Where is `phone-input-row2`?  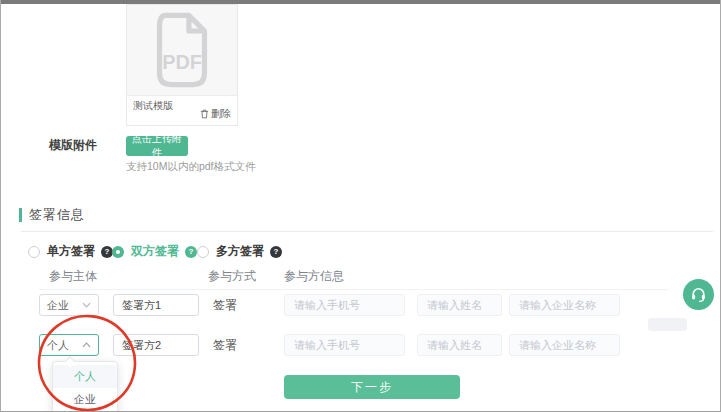 phone-input-row2 is located at coordinates (344, 345).